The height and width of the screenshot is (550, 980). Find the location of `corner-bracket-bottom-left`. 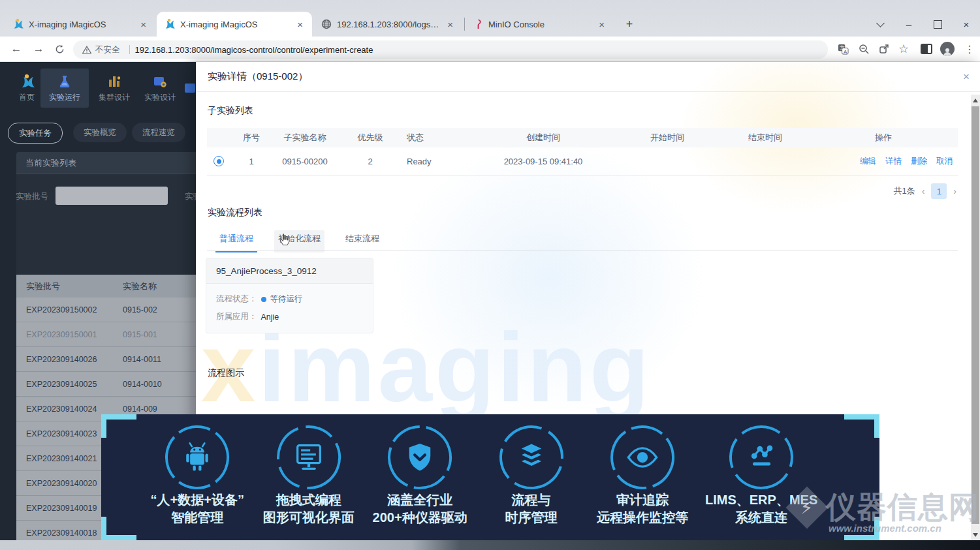

corner-bracket-bottom-left is located at coordinates (119, 528).